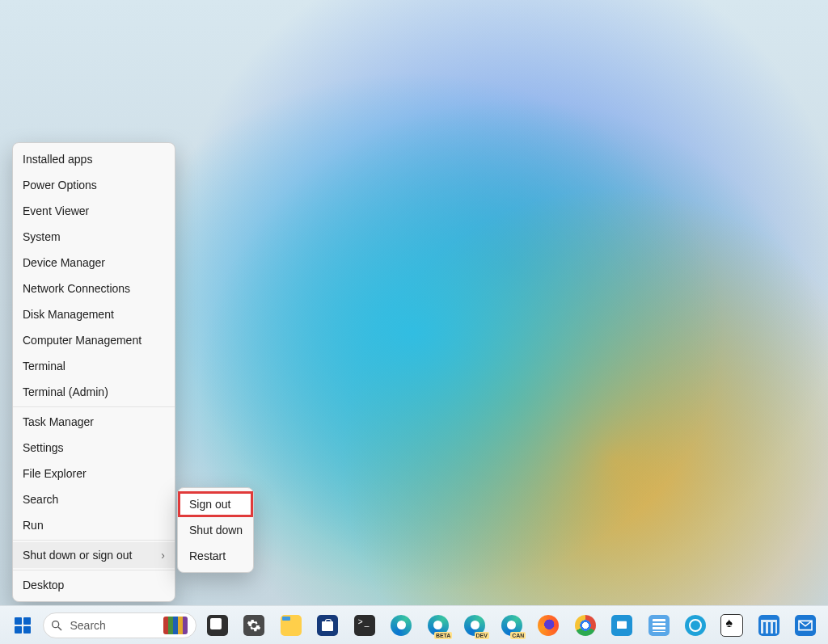 Image resolution: width=828 pixels, height=644 pixels. Describe the element at coordinates (414, 625) in the screenshot. I see `taskbar: Search BETA DEV CAN` at that location.